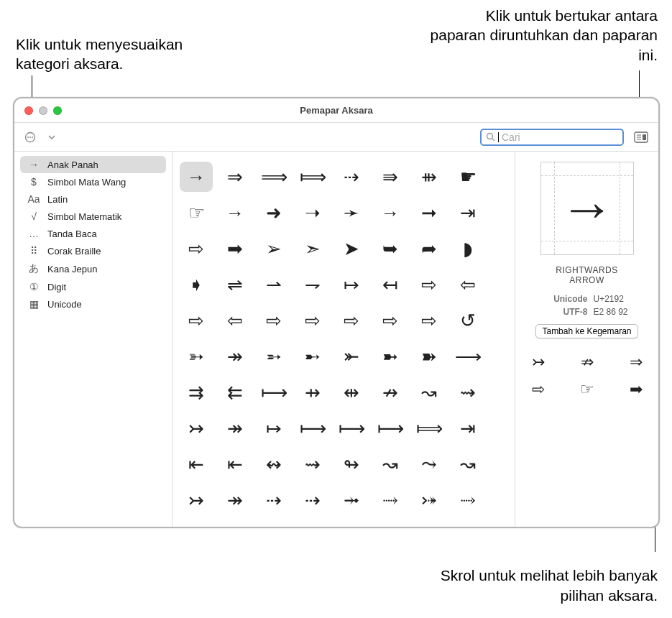  What do you see at coordinates (274, 249) in the screenshot?
I see `character-cell: ➢` at bounding box center [274, 249].